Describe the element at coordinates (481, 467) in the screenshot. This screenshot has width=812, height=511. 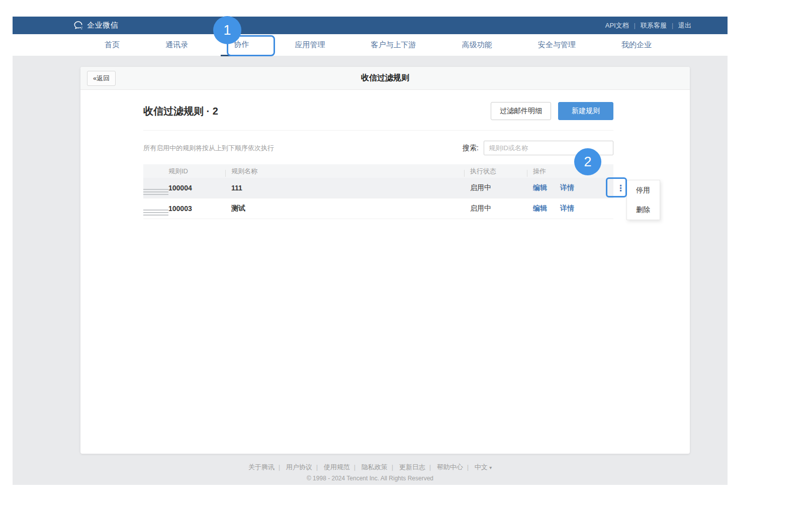
I see `language-label: 中文` at that location.